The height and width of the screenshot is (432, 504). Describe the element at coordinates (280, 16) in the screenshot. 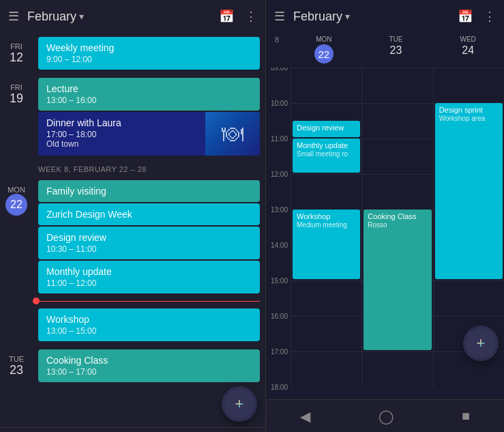

I see `right-hamburger-icon: ☰` at that location.